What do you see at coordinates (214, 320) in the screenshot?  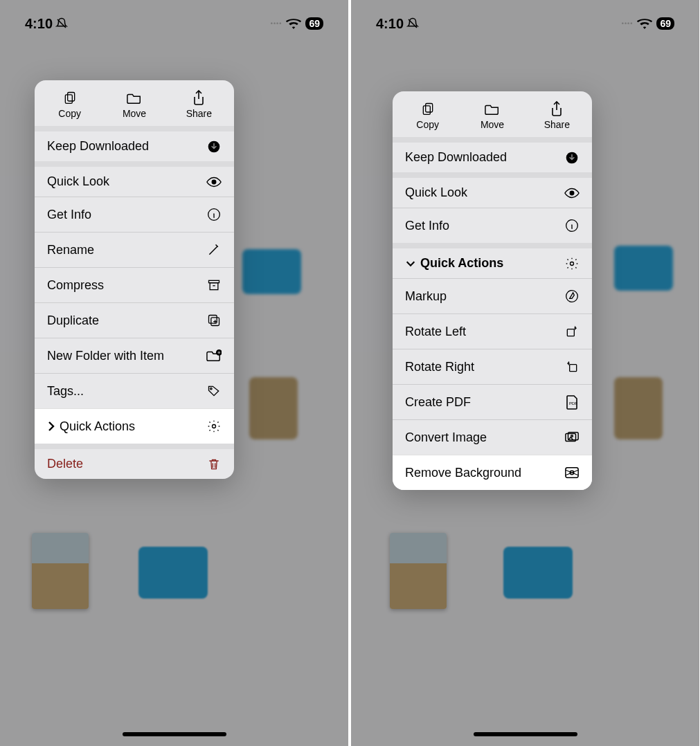 I see `duplicate-icon` at bounding box center [214, 320].